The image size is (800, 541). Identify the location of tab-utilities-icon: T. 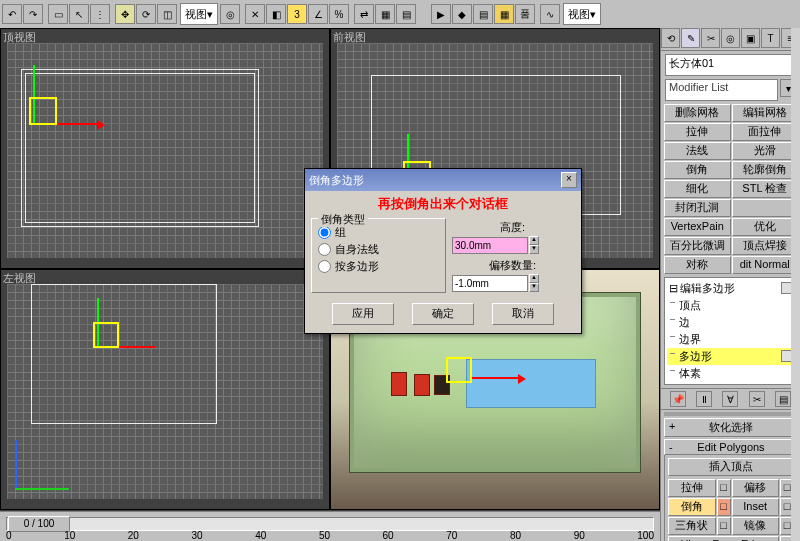
(770, 38).